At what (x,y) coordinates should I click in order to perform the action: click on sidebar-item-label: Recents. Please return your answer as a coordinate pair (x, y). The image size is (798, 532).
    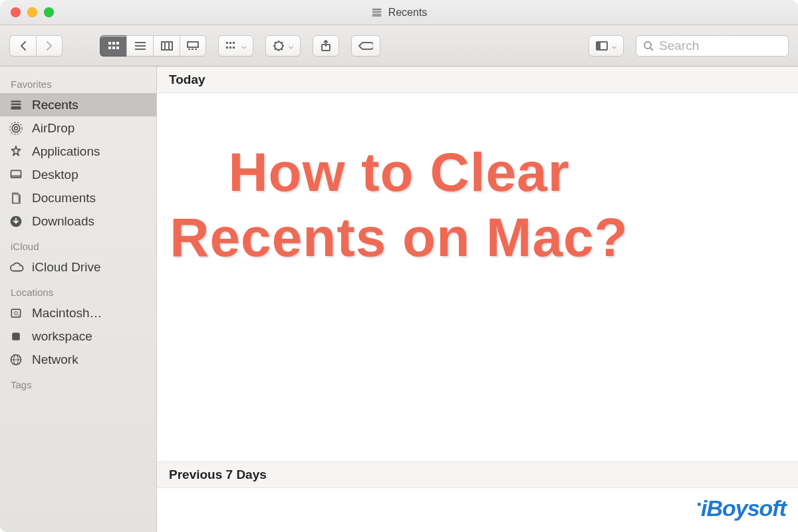
    Looking at the image, I should click on (55, 105).